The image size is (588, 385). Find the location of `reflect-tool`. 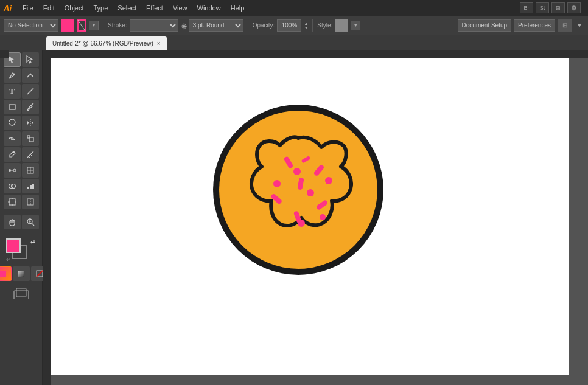

reflect-tool is located at coordinates (30, 123).